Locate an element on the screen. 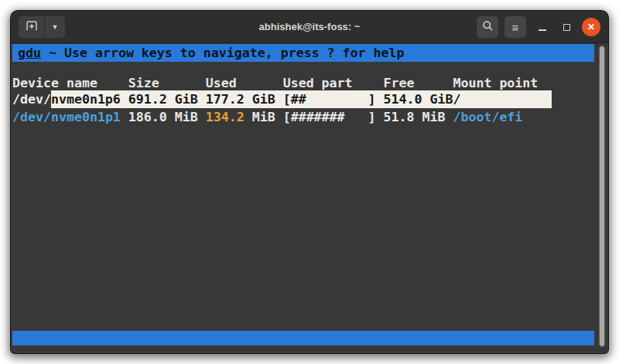  close-button: ✕ is located at coordinates (591, 27).